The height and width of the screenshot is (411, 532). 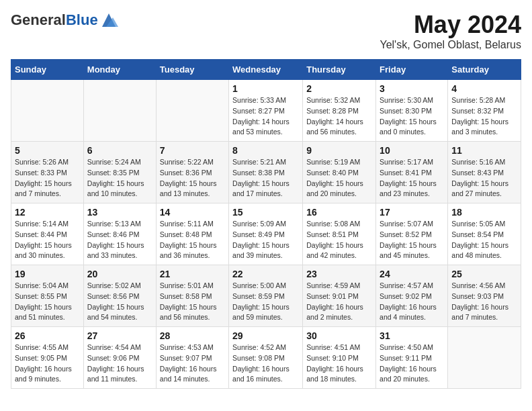 I want to click on cell-date: 4, so click(x=484, y=89).